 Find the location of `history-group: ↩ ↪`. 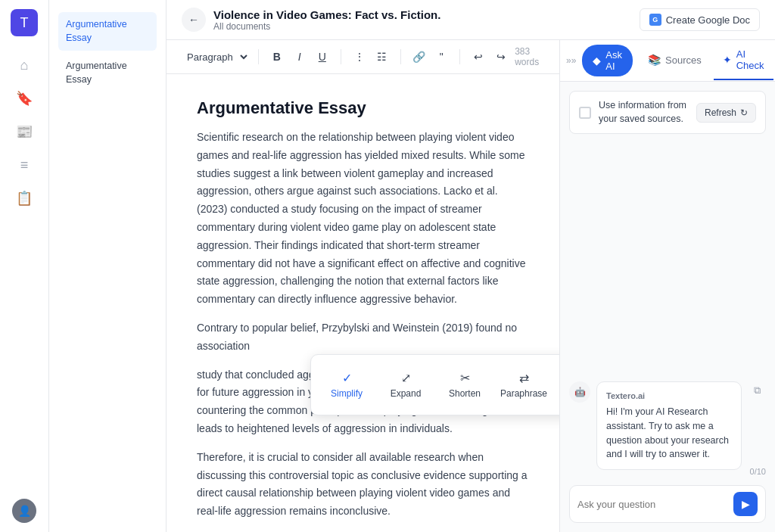

history-group: ↩ ↪ is located at coordinates (490, 57).